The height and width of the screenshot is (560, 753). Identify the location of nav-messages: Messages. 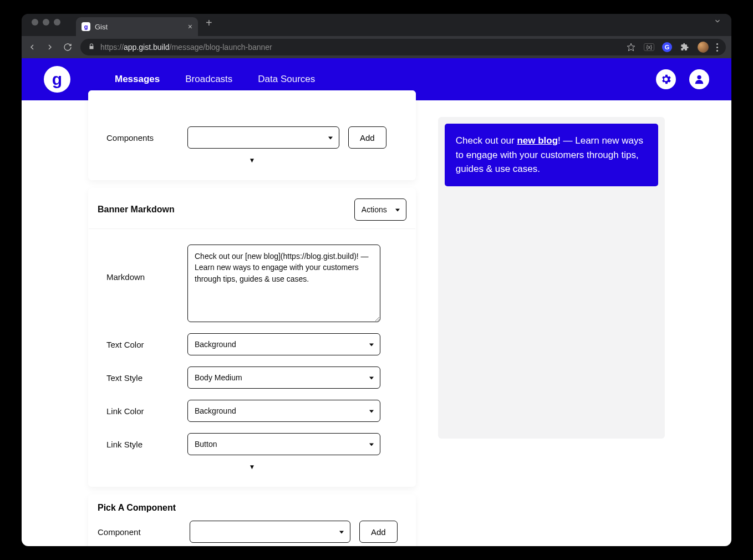
(138, 79).